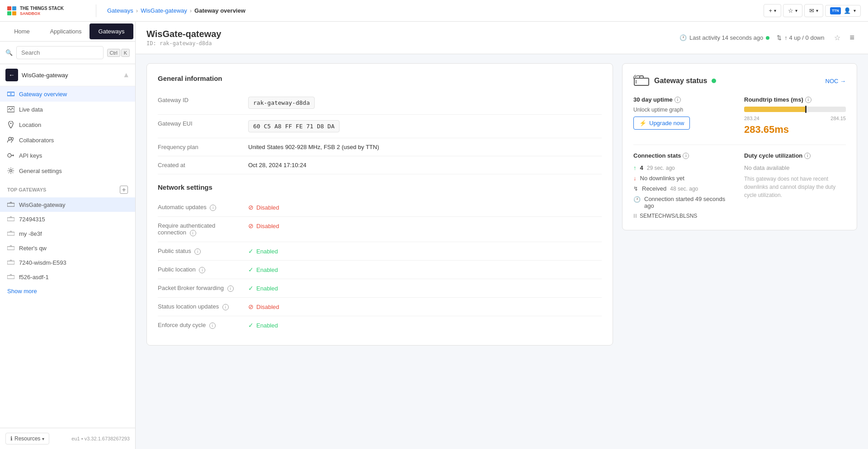 The width and height of the screenshot is (868, 449). Describe the element at coordinates (380, 229) in the screenshot. I see `info-row-auth-conn: Require authenticated connection i ⊘ Dis…` at that location.